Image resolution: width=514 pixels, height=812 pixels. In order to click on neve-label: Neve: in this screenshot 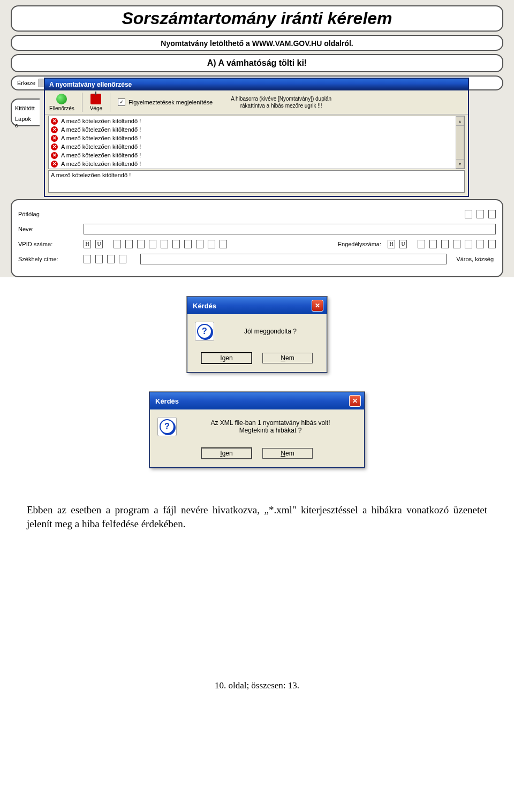, I will do `click(48, 229)`.